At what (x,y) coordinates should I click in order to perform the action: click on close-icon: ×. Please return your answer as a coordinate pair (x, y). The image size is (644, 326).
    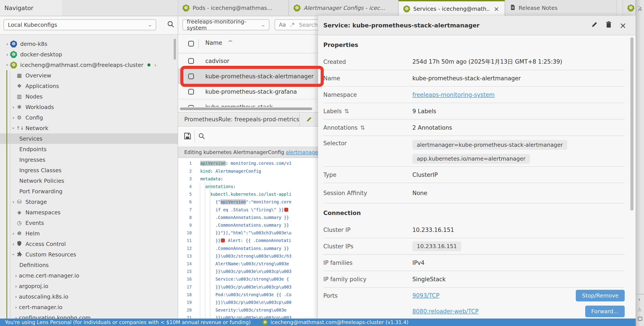
    Looking at the image, I should click on (623, 26).